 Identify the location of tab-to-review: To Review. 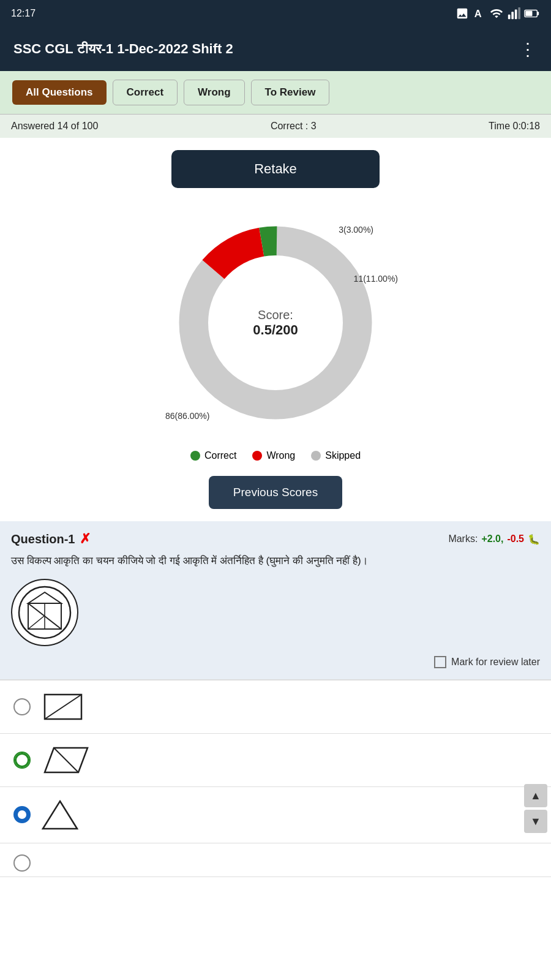
(290, 92).